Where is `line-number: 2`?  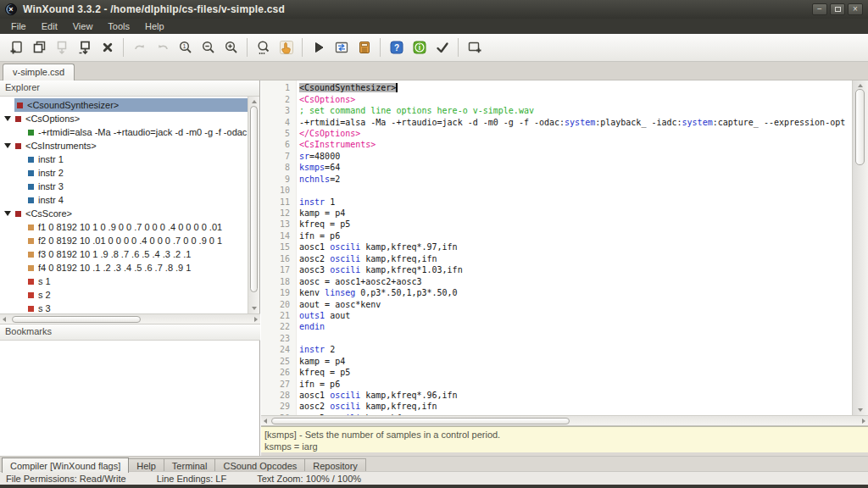 line-number: 2 is located at coordinates (277, 100).